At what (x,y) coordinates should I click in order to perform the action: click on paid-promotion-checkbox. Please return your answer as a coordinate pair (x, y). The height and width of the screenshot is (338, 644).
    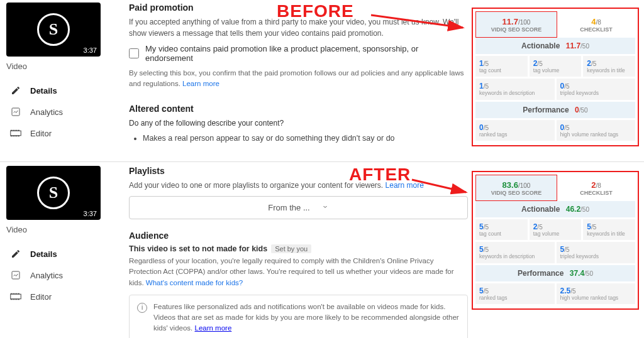
    Looking at the image, I should click on (134, 53).